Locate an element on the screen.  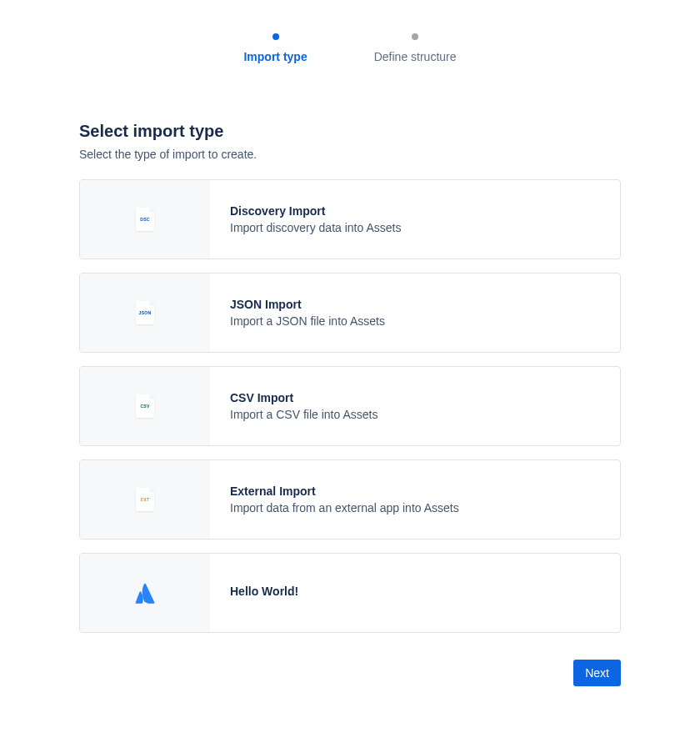
dsc-file-icon: DSC is located at coordinates (145, 219).